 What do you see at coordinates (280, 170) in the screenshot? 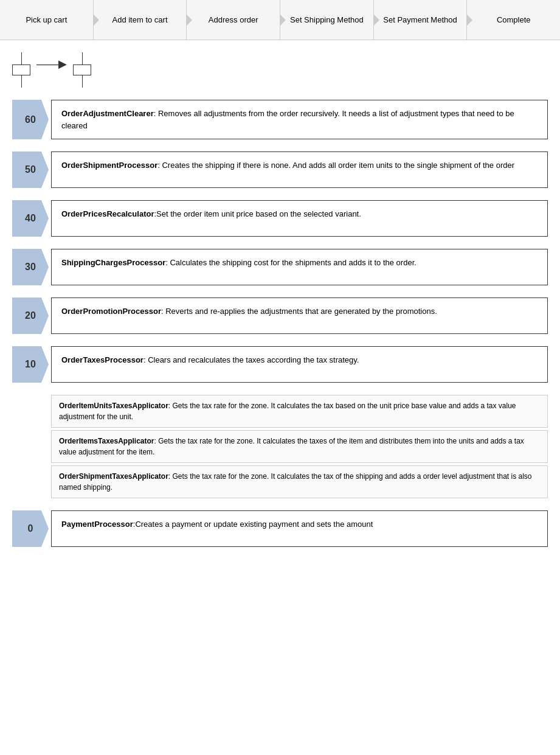
I see `processor-row-1: 50OrderShipmentProcessor: Creates the sh…` at bounding box center [280, 170].